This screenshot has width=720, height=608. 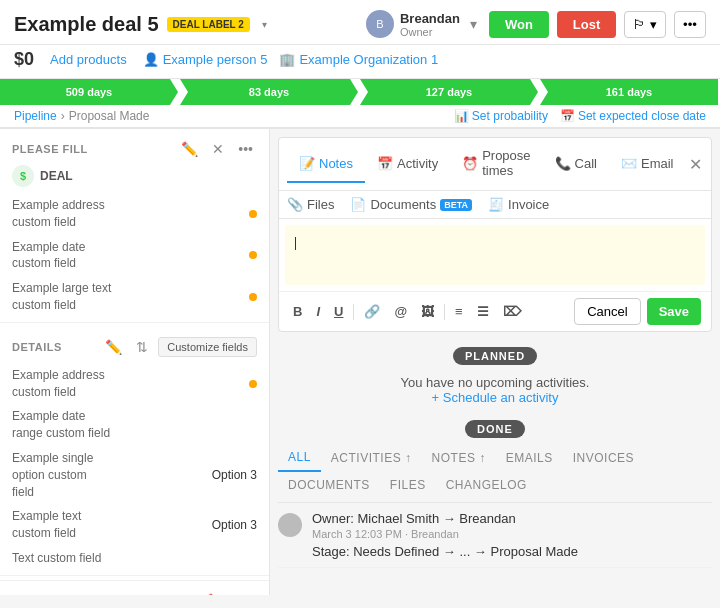 I want to click on planned-badge: PLANNED, so click(x=495, y=356).